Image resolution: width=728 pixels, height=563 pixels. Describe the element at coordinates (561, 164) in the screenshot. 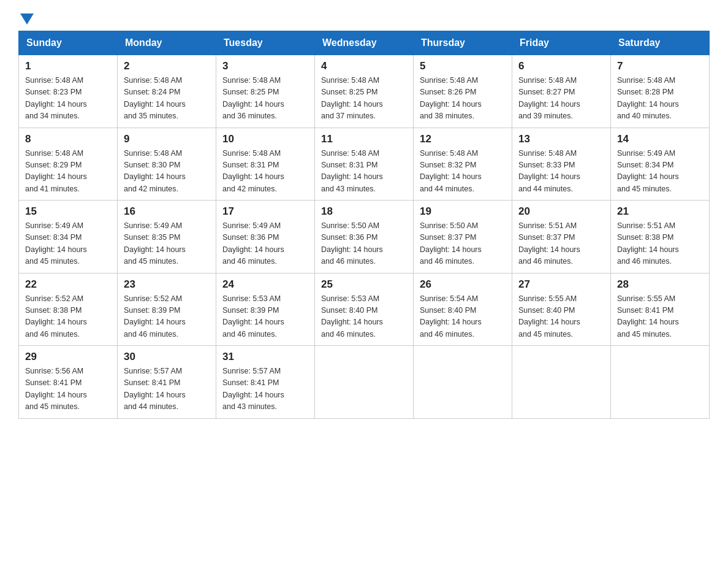

I see `calendar-cell: 13 Sunrise: 5:48 AM Sunset: 8:33 PM Dayl…` at that location.